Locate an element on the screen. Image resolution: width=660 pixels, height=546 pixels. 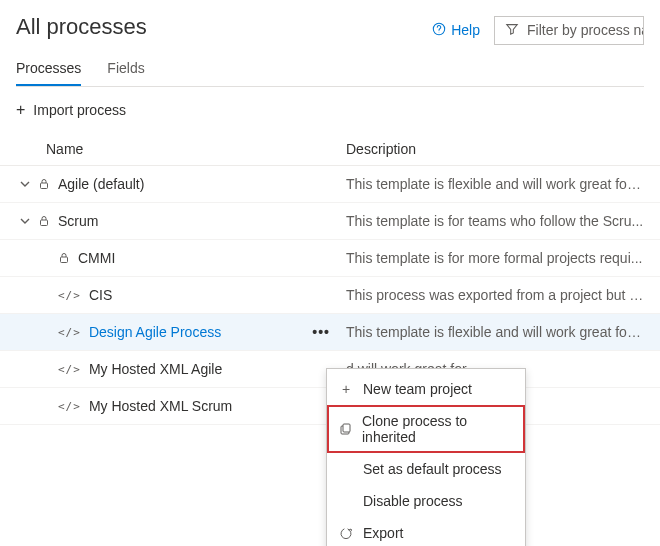
menu-label: Set as default process is located at coordinates (432, 469).